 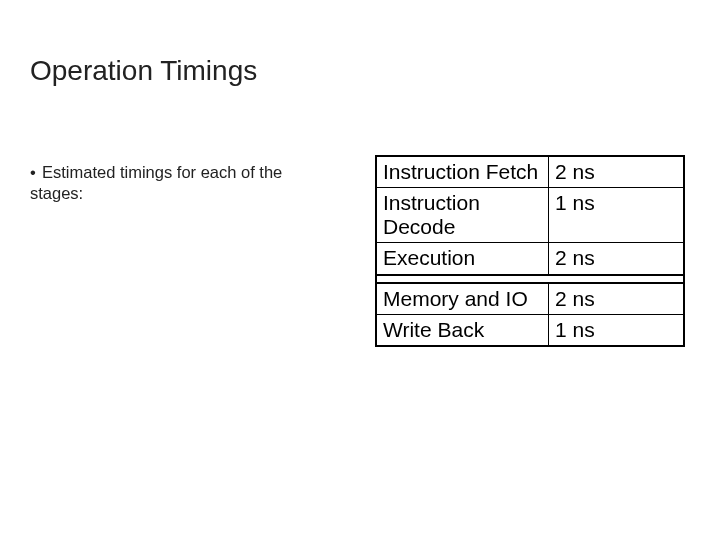 I want to click on bullet-item: •Estimated timings for each of the stage…, so click(x=182, y=182).